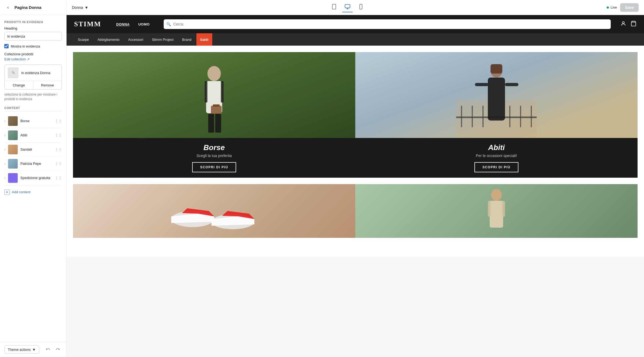 Image resolution: width=644 pixels, height=357 pixels. Describe the element at coordinates (19, 85) in the screenshot. I see `change-button: Change` at that location.